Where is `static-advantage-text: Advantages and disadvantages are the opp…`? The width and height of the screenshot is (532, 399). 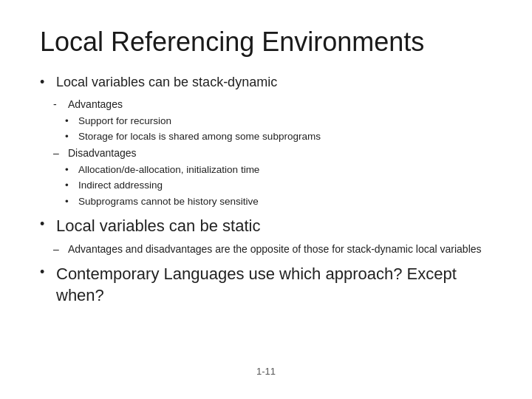
static-advantage-text: Advantages and disadvantages are the opp… is located at coordinates (275, 250).